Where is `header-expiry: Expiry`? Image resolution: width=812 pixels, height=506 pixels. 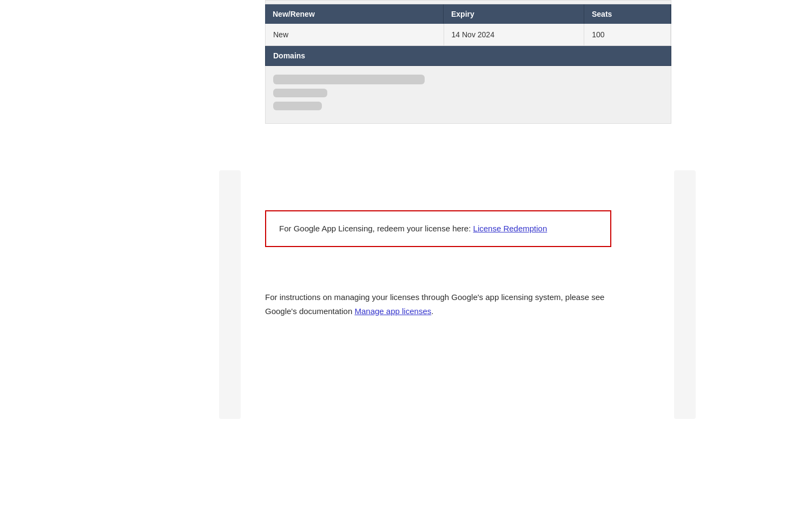 header-expiry: Expiry is located at coordinates (514, 14).